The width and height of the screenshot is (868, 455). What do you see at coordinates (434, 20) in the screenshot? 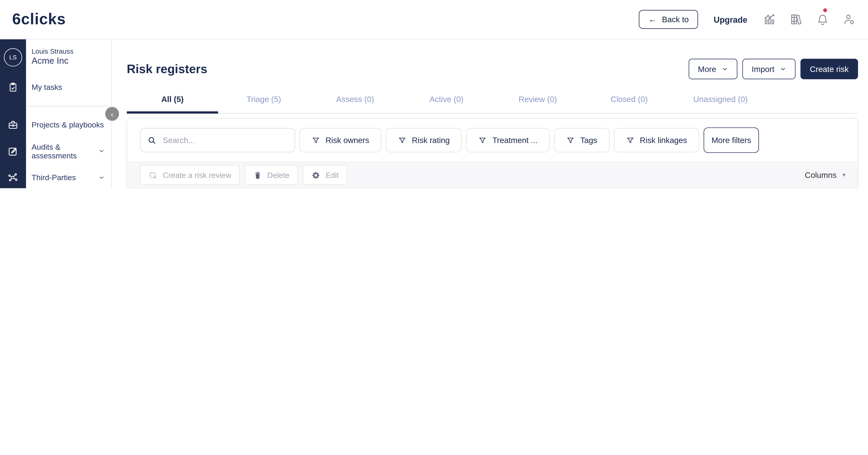
I see `topbar: 6clicks ← Back to Upgrade` at bounding box center [434, 20].